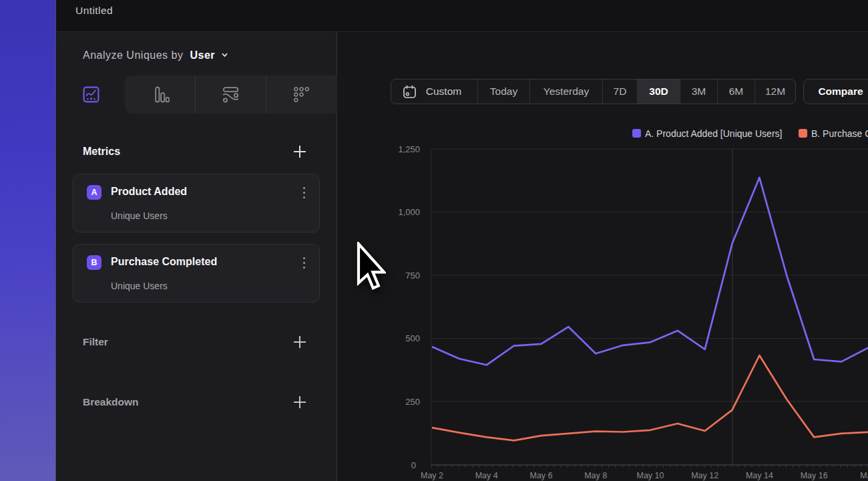  I want to click on svg-text: 1,000, so click(409, 212).